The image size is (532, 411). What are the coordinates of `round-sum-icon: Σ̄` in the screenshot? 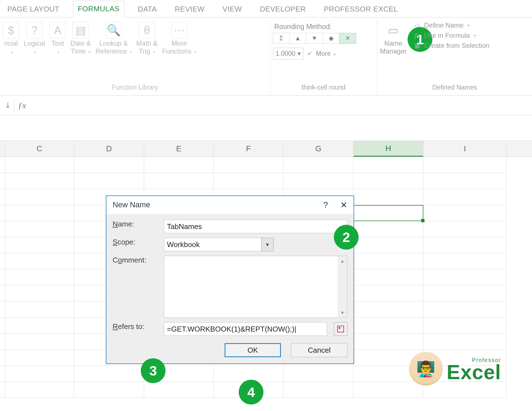 It's located at (281, 38).